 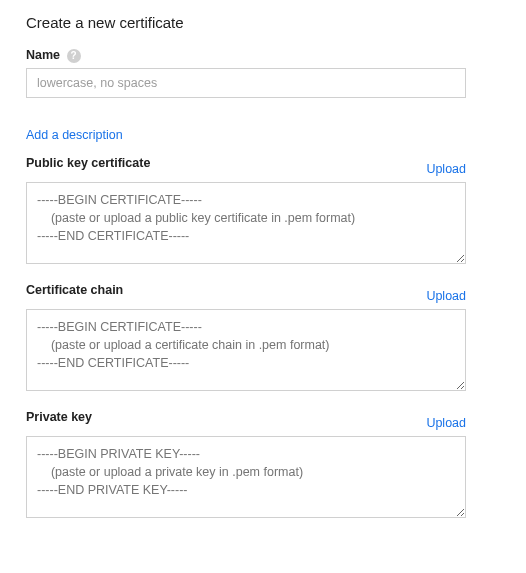 I want to click on public-key-upload-link: Upload, so click(x=446, y=169).